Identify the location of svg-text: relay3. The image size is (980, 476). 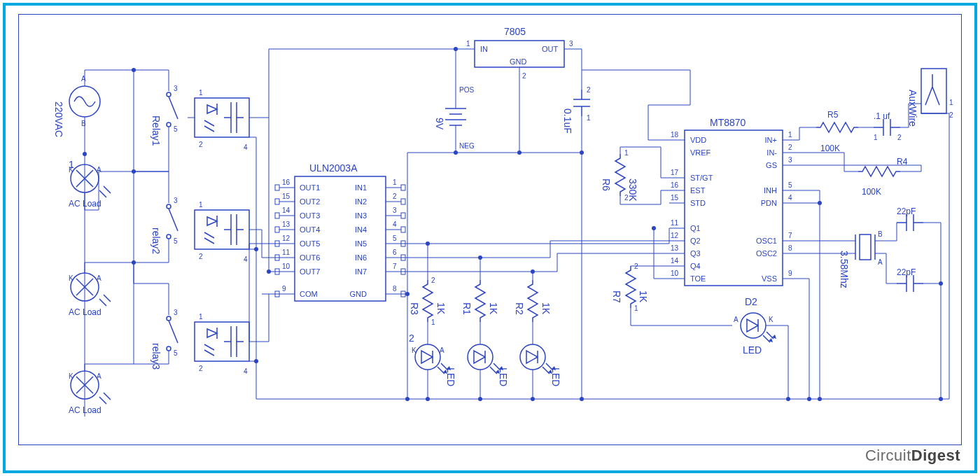
(156, 356).